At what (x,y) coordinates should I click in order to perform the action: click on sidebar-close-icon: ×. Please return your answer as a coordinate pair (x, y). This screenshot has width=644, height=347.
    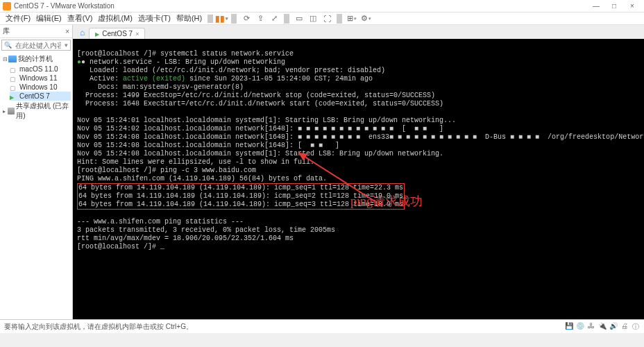
    Looking at the image, I should click on (67, 32).